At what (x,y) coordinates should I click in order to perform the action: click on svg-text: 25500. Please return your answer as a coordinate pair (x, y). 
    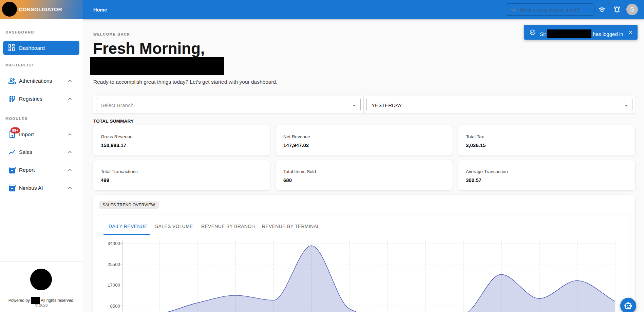
    Looking at the image, I should click on (114, 264).